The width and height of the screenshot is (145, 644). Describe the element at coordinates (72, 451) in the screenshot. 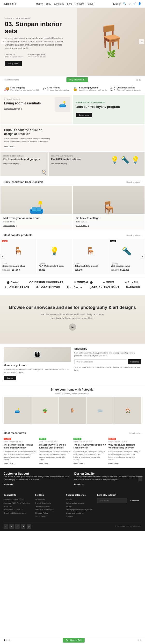

I see `news-grid: LIVING admin February 13, 2019 The defin…` at that location.